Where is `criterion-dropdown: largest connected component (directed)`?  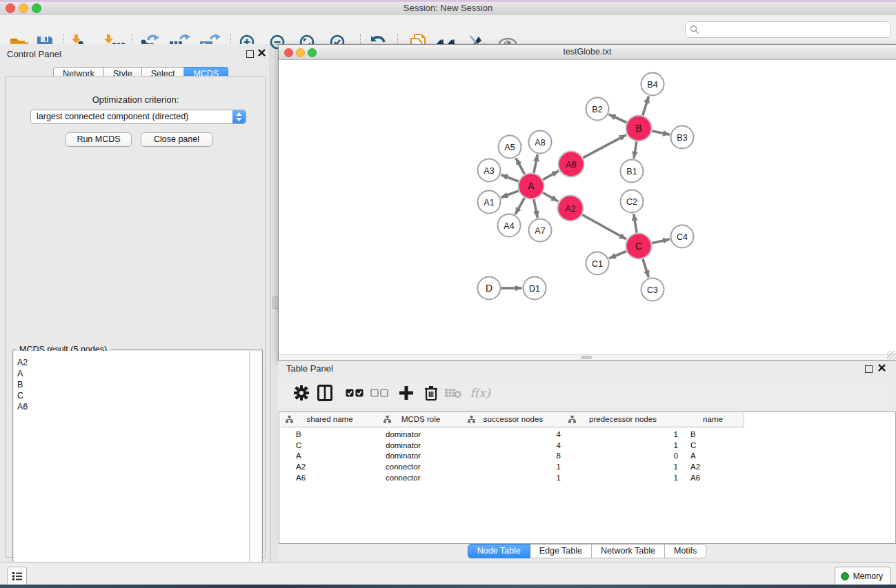 criterion-dropdown: largest connected component (directed) is located at coordinates (138, 117).